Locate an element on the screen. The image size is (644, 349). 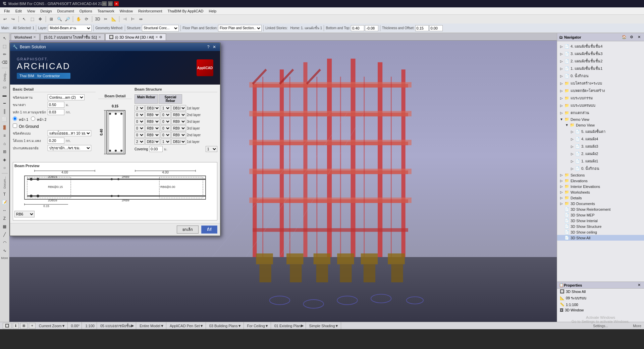
face1-radio is located at coordinates (15, 119).